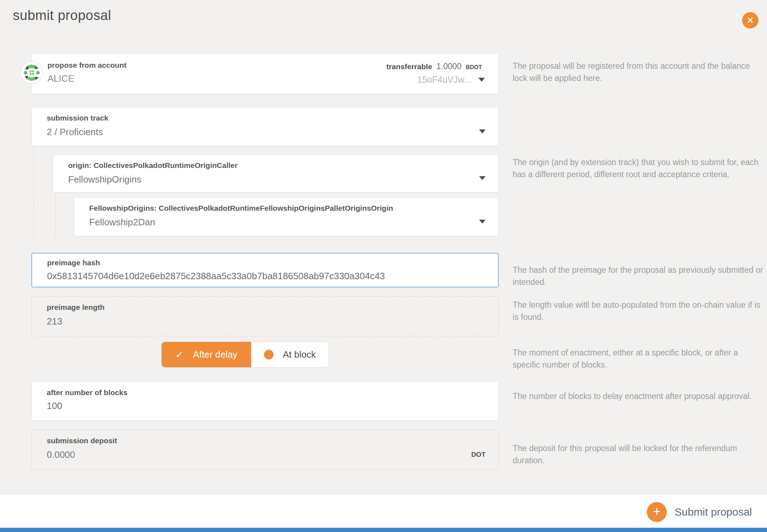 Image resolution: width=767 pixels, height=532 pixels. What do you see at coordinates (750, 20) in the screenshot?
I see `close-button: ✕` at bounding box center [750, 20].